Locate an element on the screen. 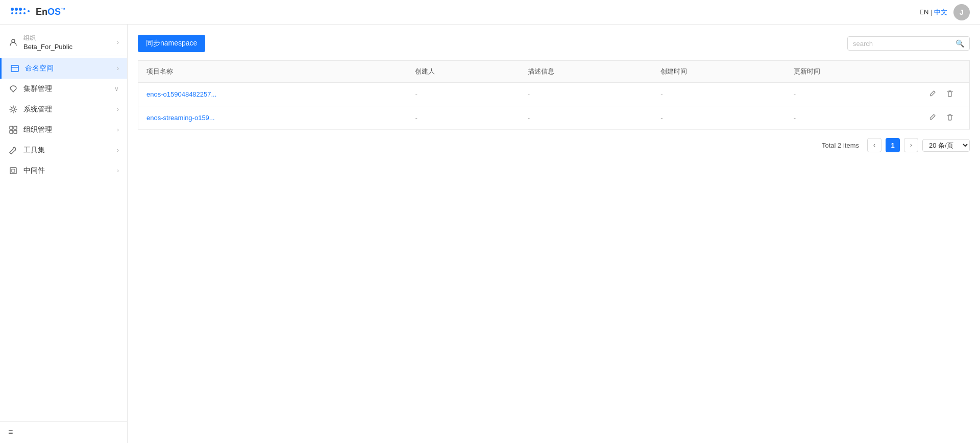 Image resolution: width=980 pixels, height=443 pixels. tools-icon is located at coordinates (13, 150).